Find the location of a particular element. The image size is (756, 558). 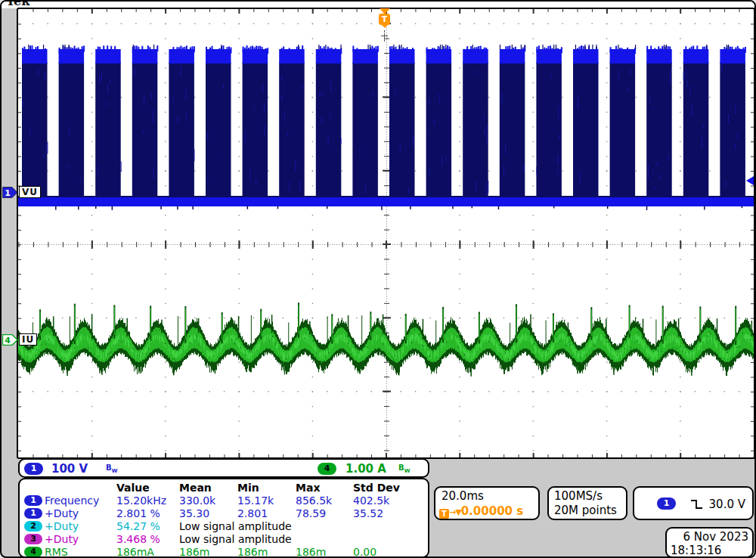

measurement-mean: 186m is located at coordinates (194, 552).